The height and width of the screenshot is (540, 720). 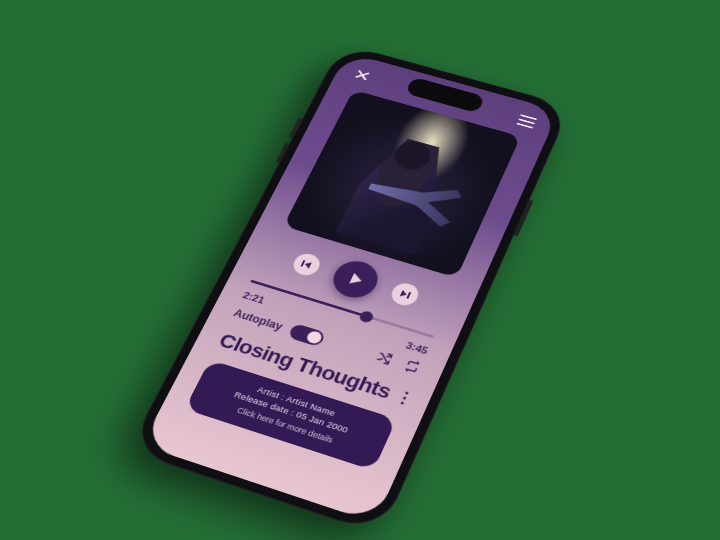 What do you see at coordinates (290, 416) in the screenshot?
I see `song-info-card: Artist : Artist Name Release date : 05 J…` at bounding box center [290, 416].